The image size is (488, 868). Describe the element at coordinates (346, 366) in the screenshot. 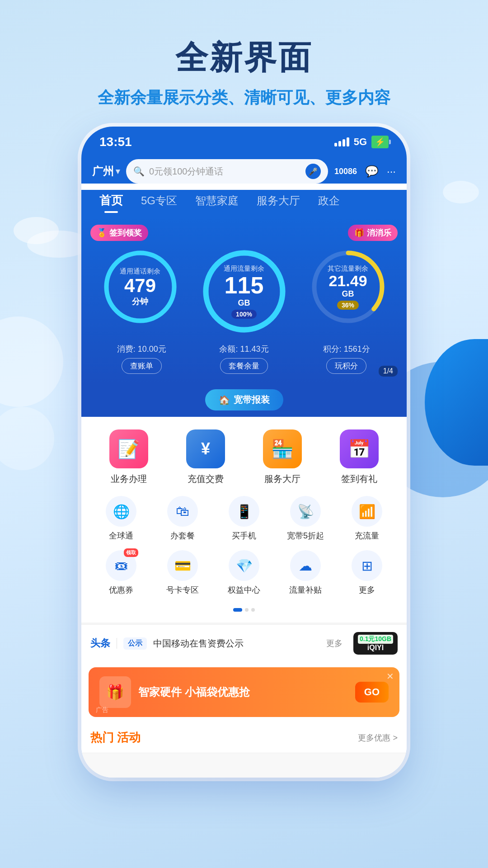

I see `points-button: 玩积分` at that location.